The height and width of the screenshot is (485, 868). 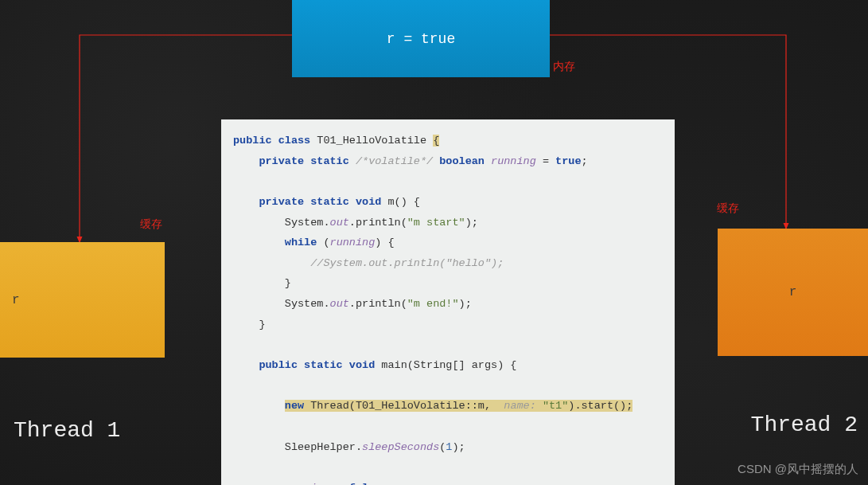 What do you see at coordinates (448, 223) in the screenshot?
I see `code-line-4: System.out.println("m start");` at bounding box center [448, 223].